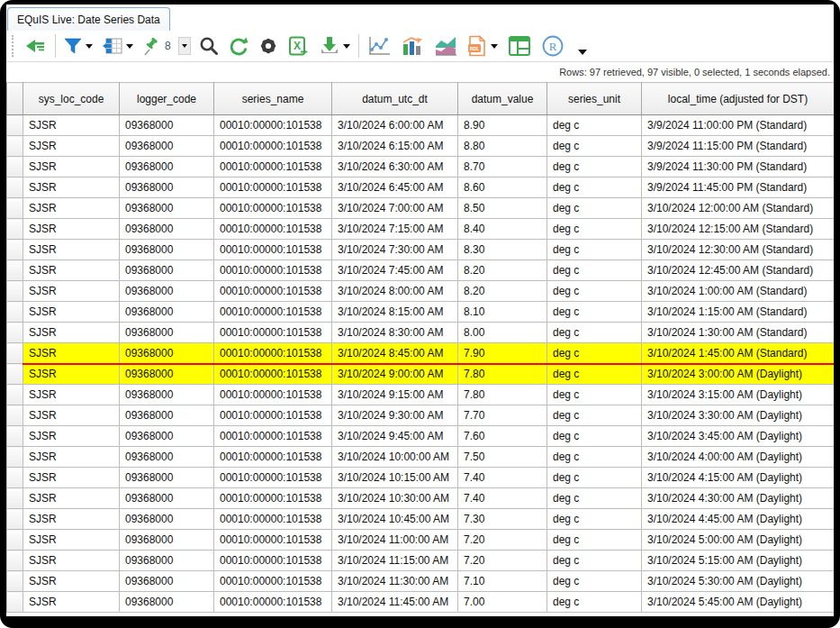 This screenshot has height=628, width=840. I want to click on column-header-local-time: local_time (adjusted for DST), so click(738, 99).